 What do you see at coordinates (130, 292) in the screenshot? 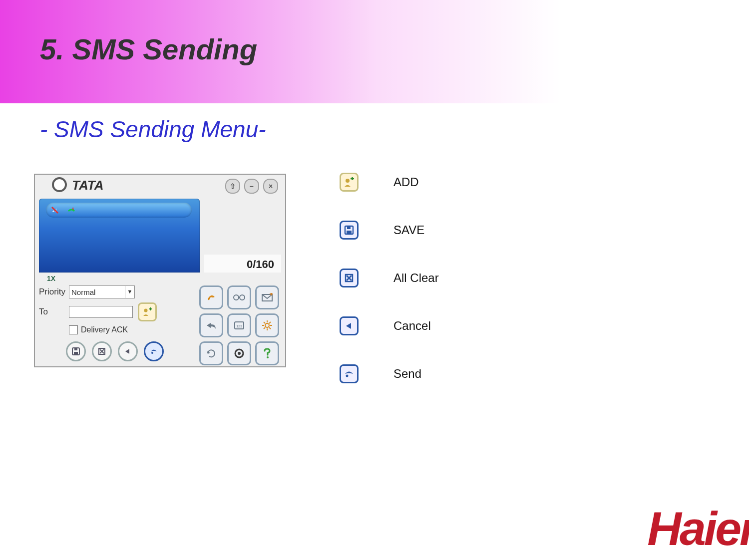
I see `chevron-down-icon: ▼` at bounding box center [130, 292].